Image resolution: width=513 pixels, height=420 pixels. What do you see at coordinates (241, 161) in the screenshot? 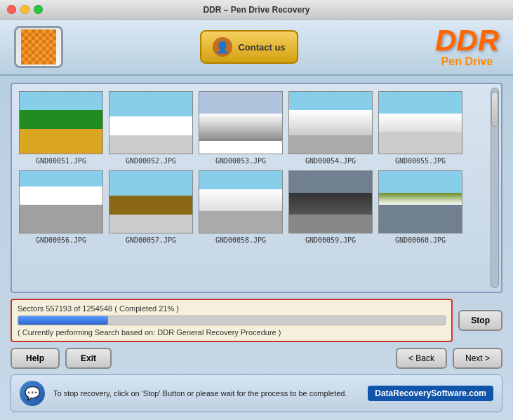
I see `image-label: GND00053.JPG` at bounding box center [241, 161].